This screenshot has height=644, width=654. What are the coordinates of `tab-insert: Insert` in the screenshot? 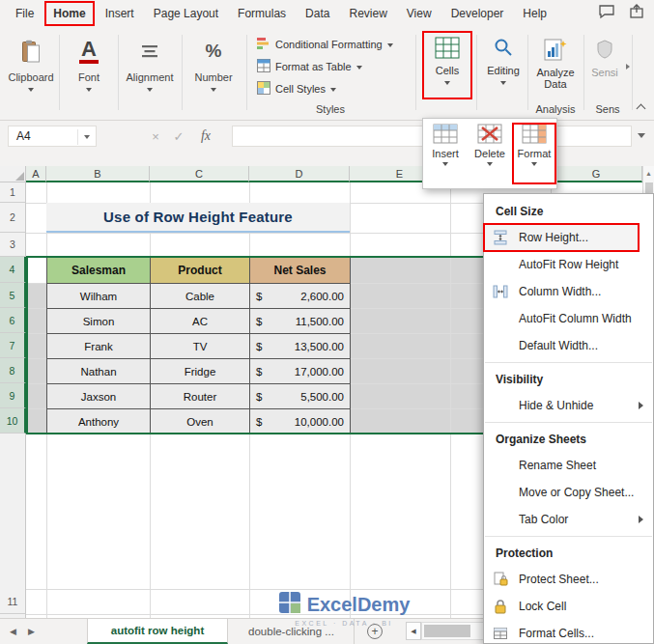 It's located at (120, 14).